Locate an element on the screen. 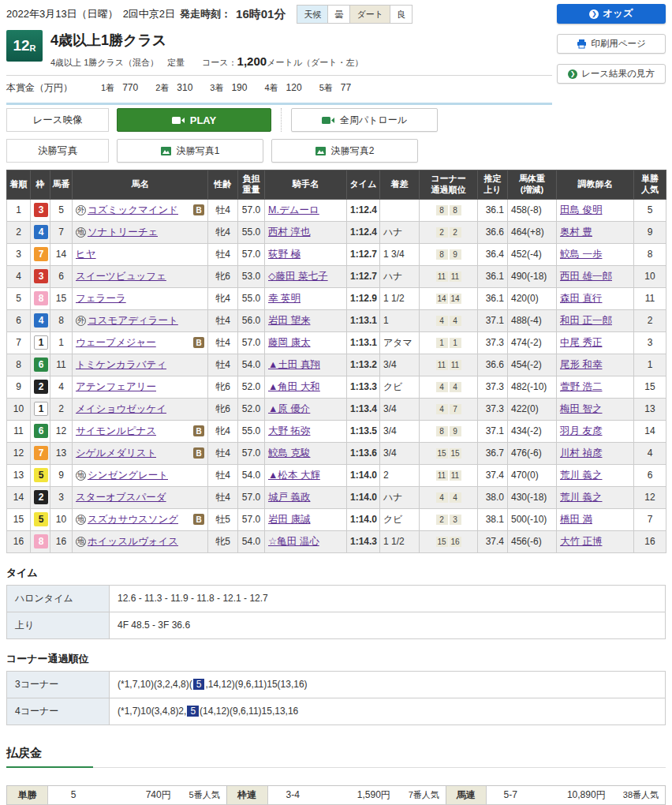 Image resolution: width=672 pixels, height=805 pixels. trainer-name-link: 梅田 智之 is located at coordinates (581, 409).